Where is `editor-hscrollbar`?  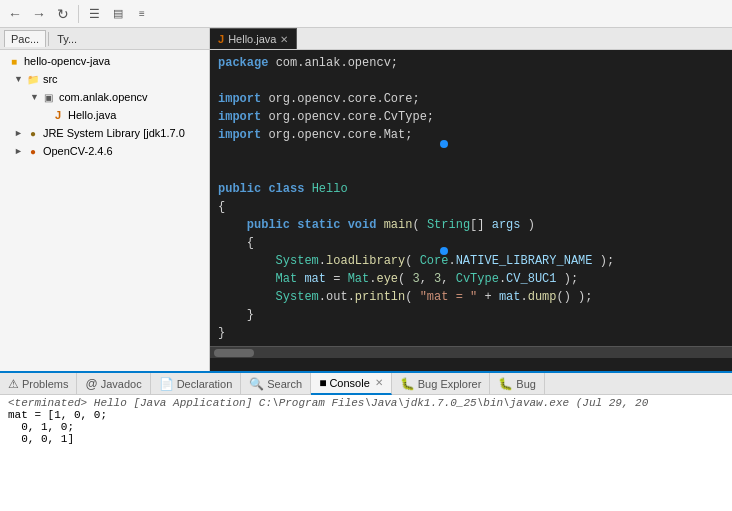 editor-hscrollbar is located at coordinates (471, 352).